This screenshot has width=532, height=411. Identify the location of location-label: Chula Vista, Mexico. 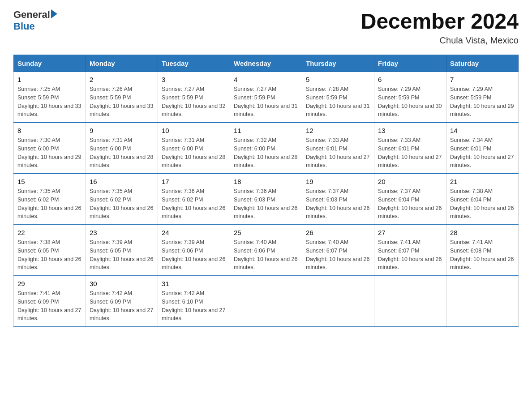
(440, 40).